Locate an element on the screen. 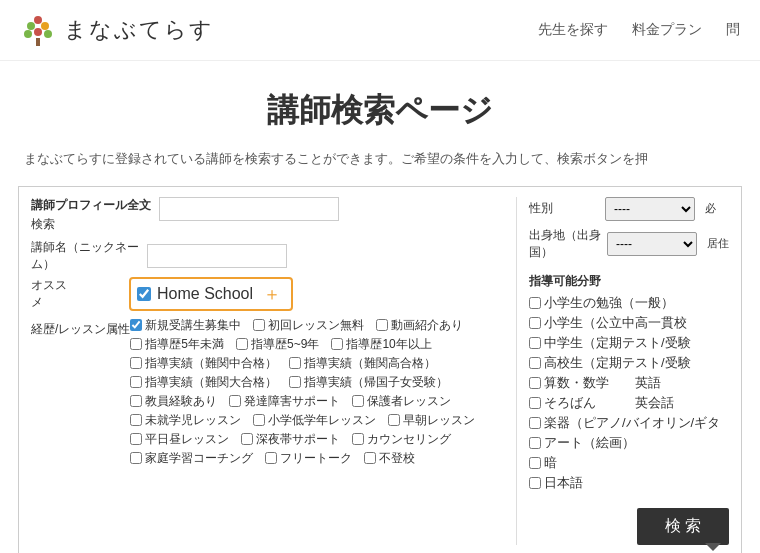 The height and width of the screenshot is (553, 760). cb-free-talk: フリートーク is located at coordinates (308, 458).